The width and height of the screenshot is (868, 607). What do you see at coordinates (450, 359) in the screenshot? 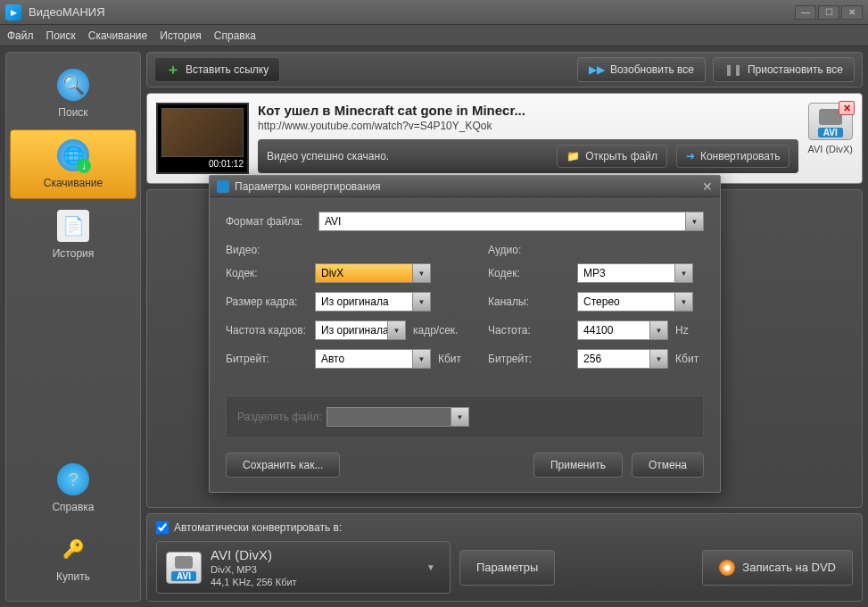
I see `vbitrate-unit: Кбит` at bounding box center [450, 359].